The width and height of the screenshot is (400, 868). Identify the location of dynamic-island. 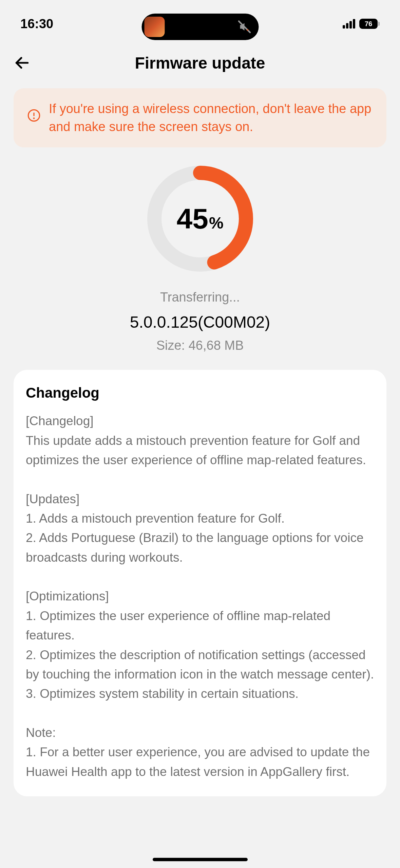
(200, 27).